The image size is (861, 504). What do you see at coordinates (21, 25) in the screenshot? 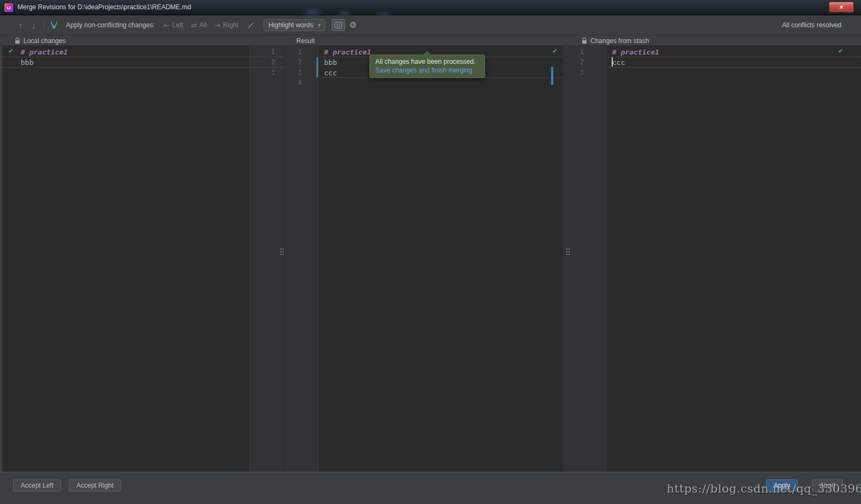
I see `previous-change-button: ↑` at bounding box center [21, 25].